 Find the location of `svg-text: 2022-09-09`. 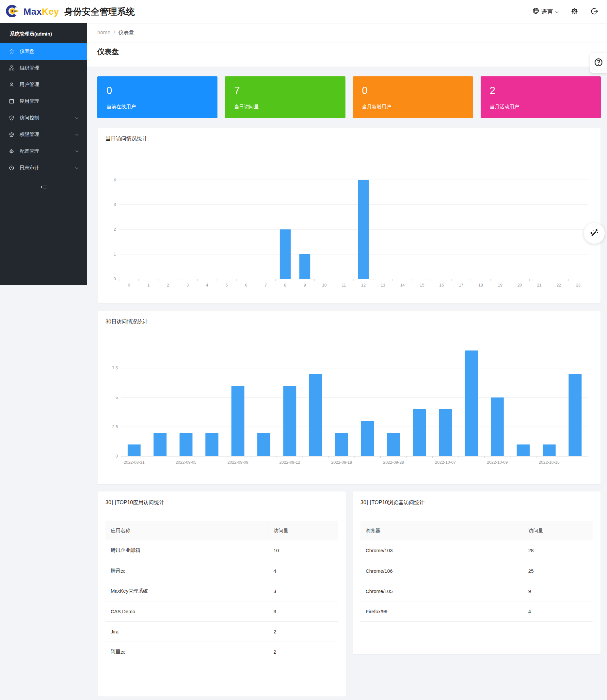

svg-text: 2022-09-09 is located at coordinates (238, 462).